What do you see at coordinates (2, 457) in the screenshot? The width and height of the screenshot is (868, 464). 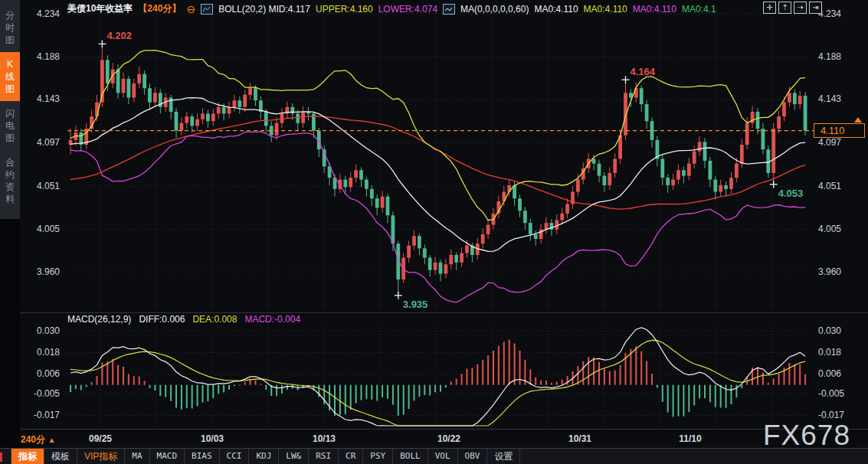 I see `toolbar-red-marker` at bounding box center [2, 457].